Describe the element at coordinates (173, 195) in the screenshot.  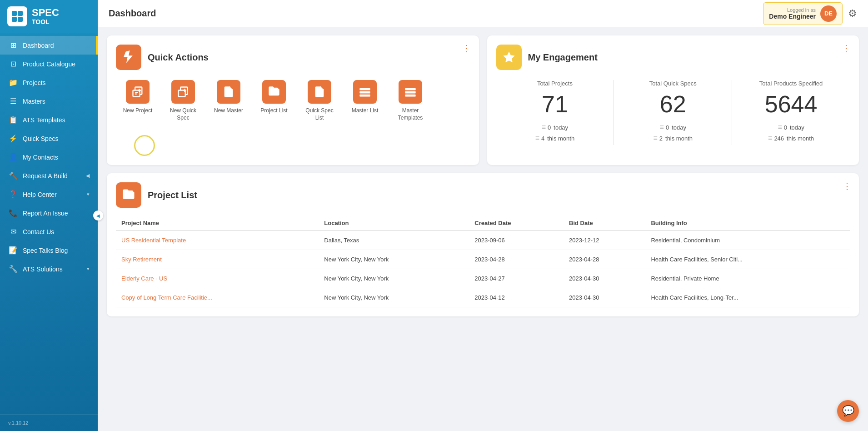
I see `project-list-title: Project List` at that location.